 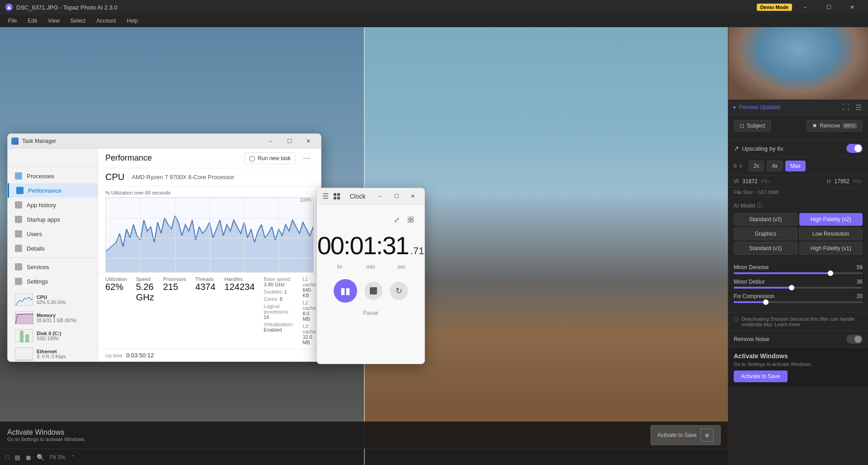 I want to click on sidebar-item-processes: Processes, so click(x=52, y=176).